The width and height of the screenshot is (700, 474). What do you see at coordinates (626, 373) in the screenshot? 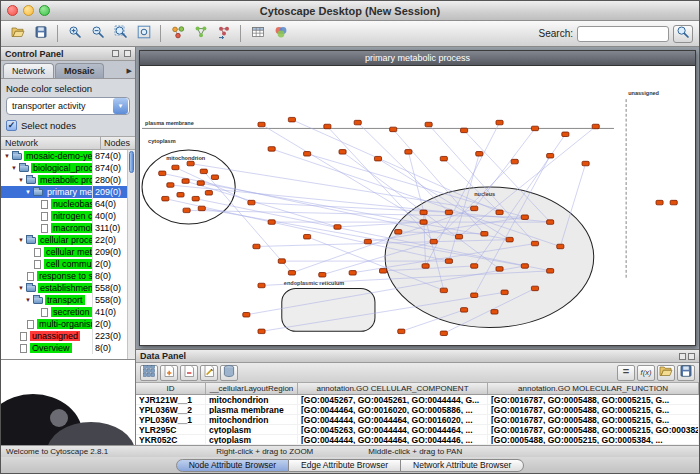
I see `equals-button: =` at bounding box center [626, 373].